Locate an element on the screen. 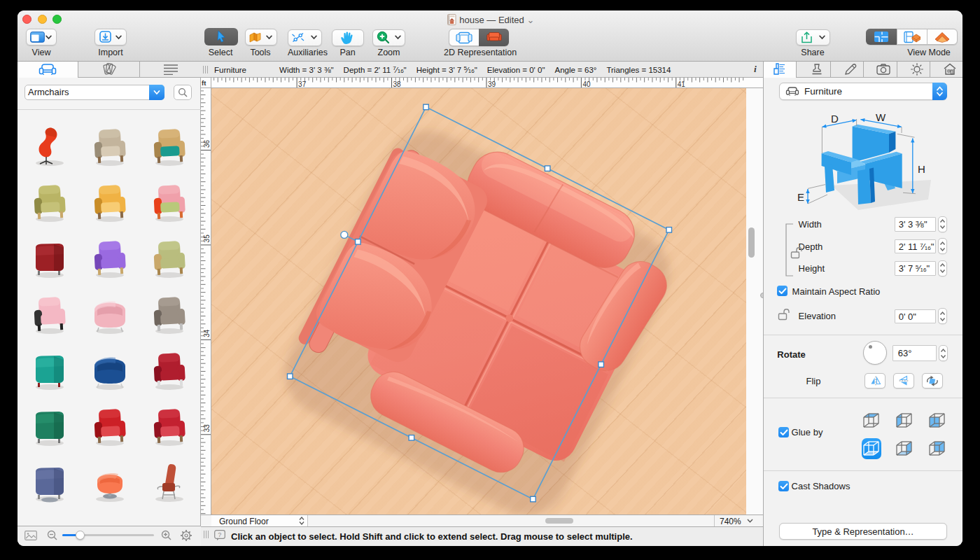  svg-text: 38 is located at coordinates (398, 84).